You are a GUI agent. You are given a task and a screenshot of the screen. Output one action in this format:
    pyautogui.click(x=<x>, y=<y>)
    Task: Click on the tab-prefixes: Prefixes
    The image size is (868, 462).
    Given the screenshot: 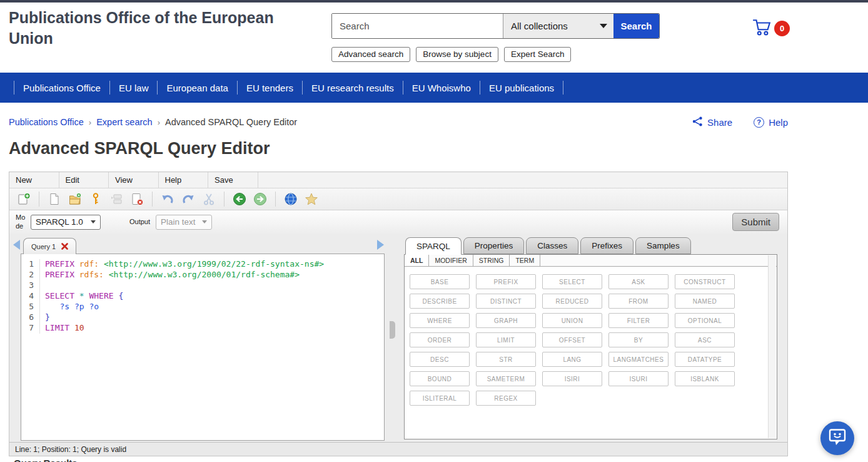 What is the action you would take?
    pyautogui.click(x=607, y=245)
    